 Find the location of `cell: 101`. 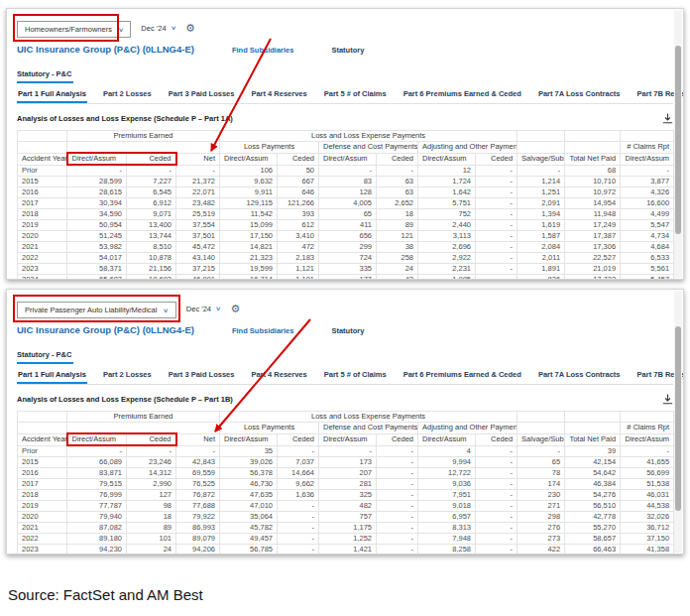

cell: 101 is located at coordinates (152, 540).